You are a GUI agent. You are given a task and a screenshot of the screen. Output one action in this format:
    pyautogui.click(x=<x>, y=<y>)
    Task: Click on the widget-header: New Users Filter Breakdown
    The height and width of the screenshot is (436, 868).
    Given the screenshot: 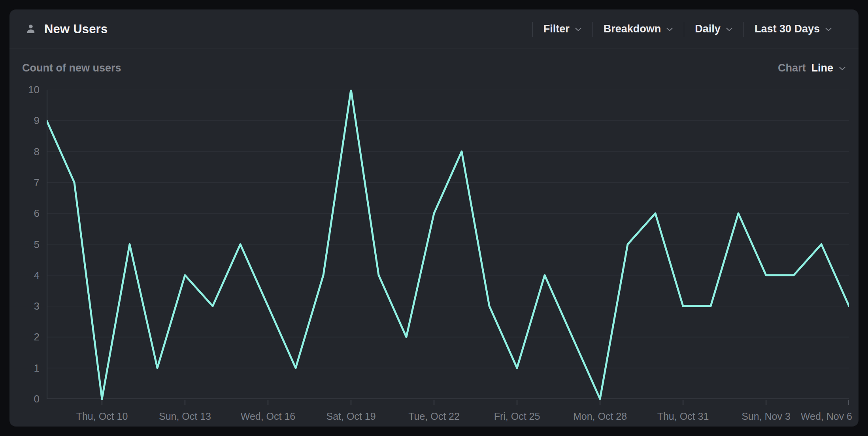 What is the action you would take?
    pyautogui.click(x=434, y=29)
    